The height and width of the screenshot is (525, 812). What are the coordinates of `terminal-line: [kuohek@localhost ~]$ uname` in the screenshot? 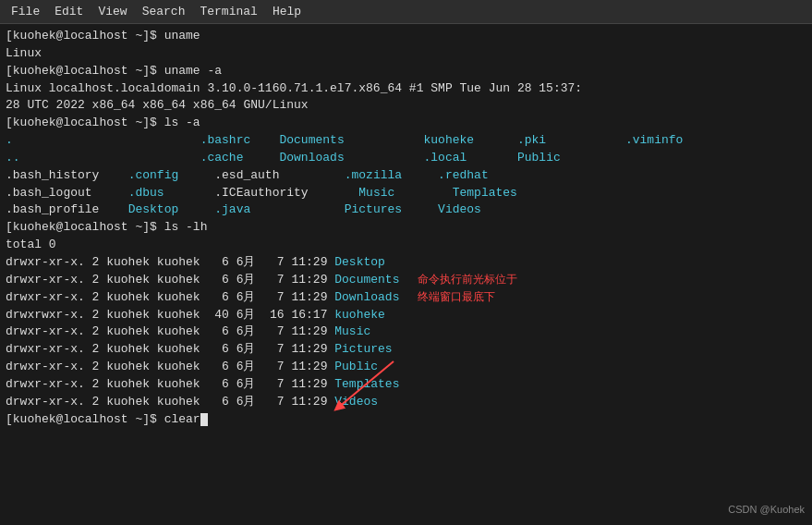 It's located at (406, 37).